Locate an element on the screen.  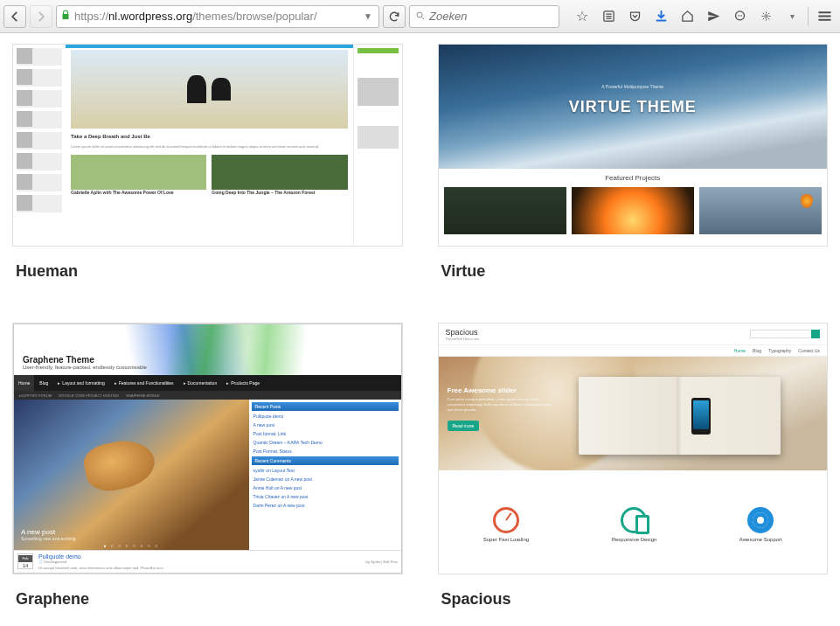
search-input is located at coordinates (491, 16).